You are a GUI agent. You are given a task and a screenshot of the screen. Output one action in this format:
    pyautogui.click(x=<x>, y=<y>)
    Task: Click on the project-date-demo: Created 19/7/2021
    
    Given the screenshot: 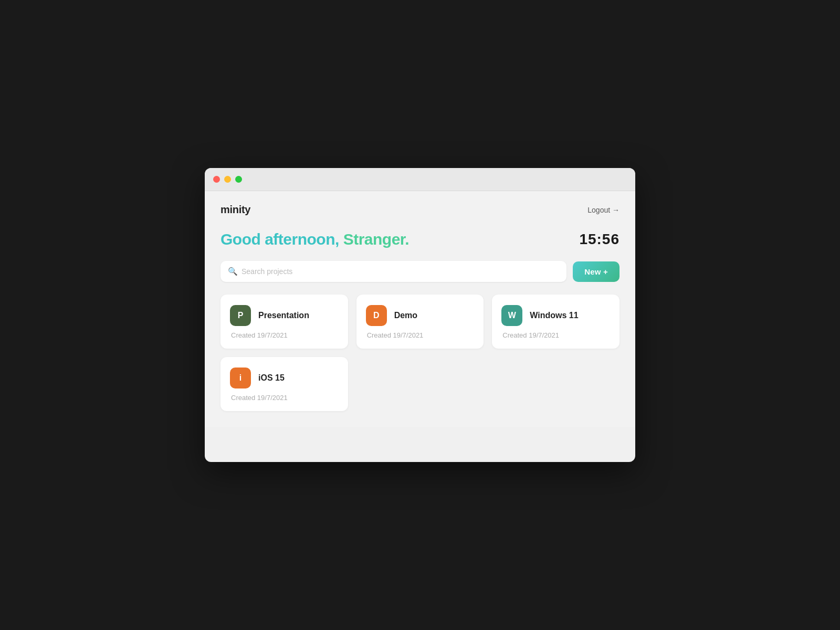 What is the action you would take?
    pyautogui.click(x=420, y=335)
    